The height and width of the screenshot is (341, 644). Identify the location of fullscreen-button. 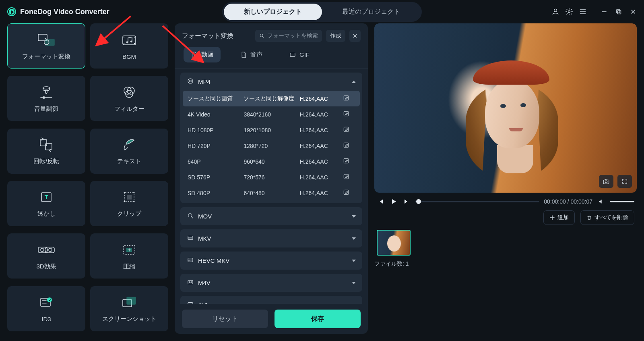
(625, 181).